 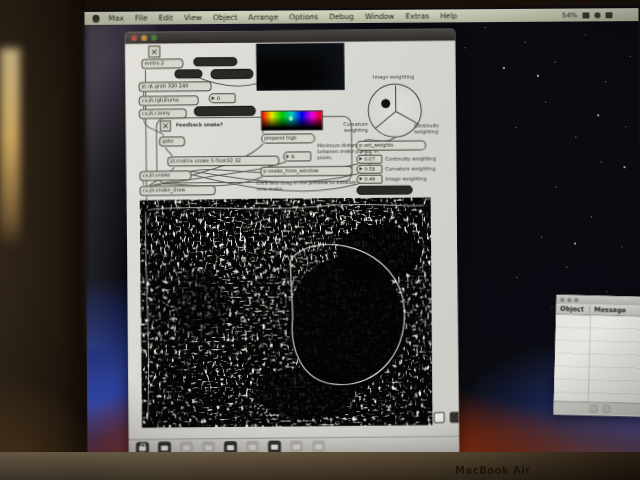 I want to click on menu-object: Object, so click(x=225, y=18).